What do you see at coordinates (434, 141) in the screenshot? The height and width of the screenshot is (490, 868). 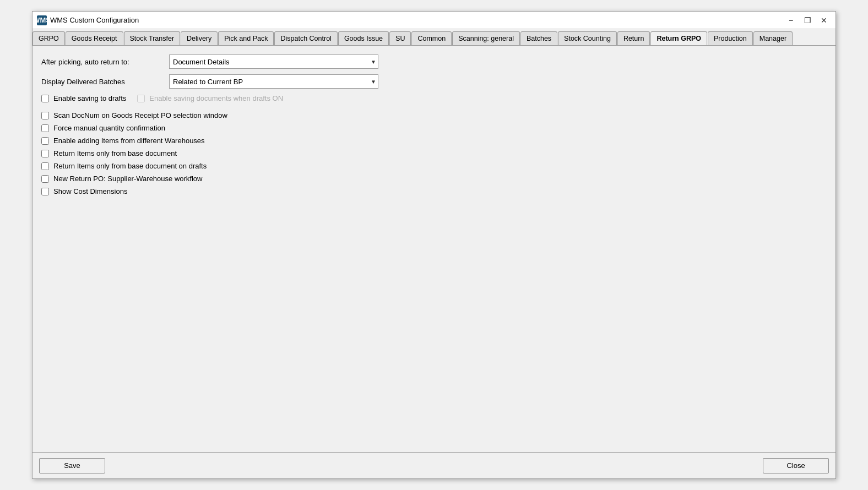 I see `checkbox-enable-adding-items: Enable adding Items from different Wareh…` at bounding box center [434, 141].